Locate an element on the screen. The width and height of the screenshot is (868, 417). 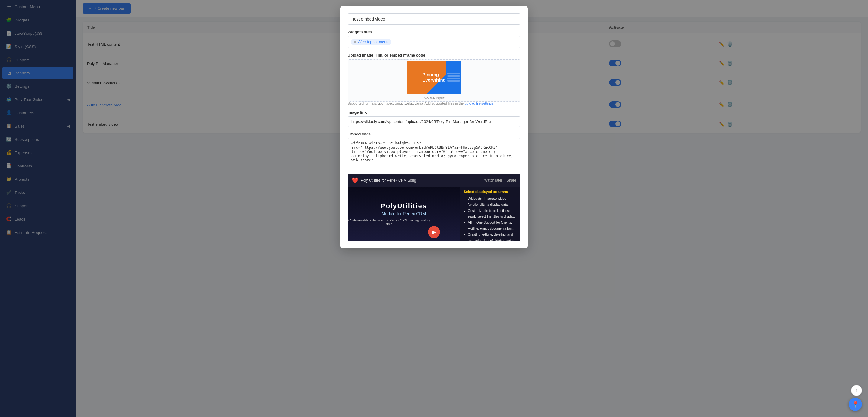
embed-code-section: Embed code is located at coordinates (434, 150).